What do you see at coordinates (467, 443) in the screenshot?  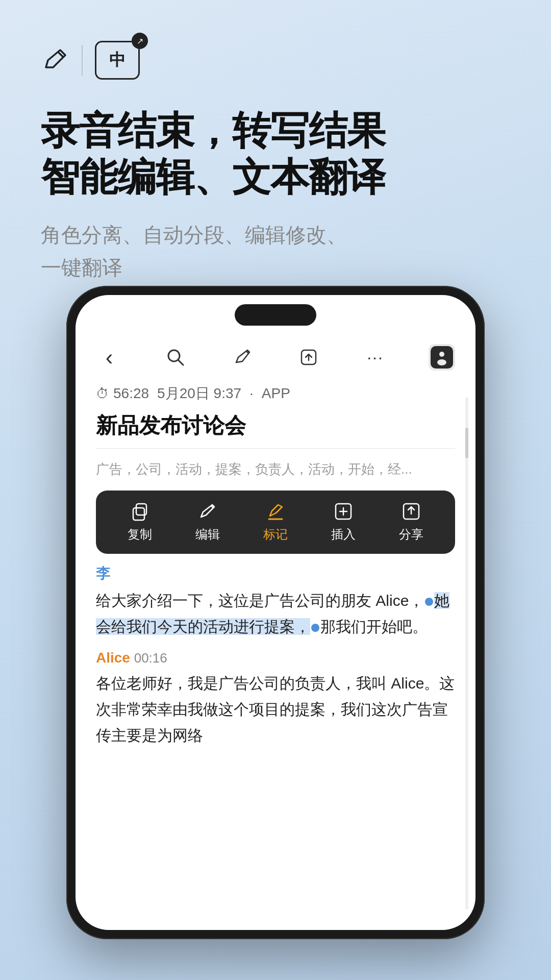 I see `scrollbar-thumb` at bounding box center [467, 443].